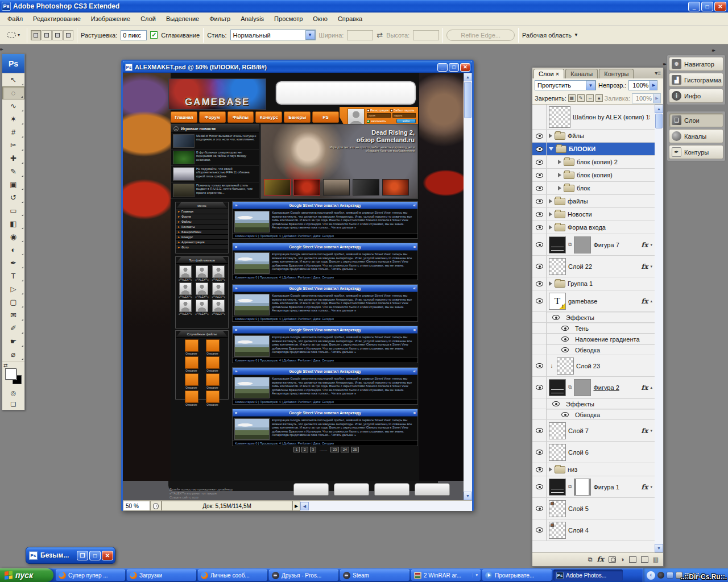 The width and height of the screenshot is (728, 582). Describe the element at coordinates (590, 559) in the screenshot. I see `link-layers-icon: ⧉` at that location.